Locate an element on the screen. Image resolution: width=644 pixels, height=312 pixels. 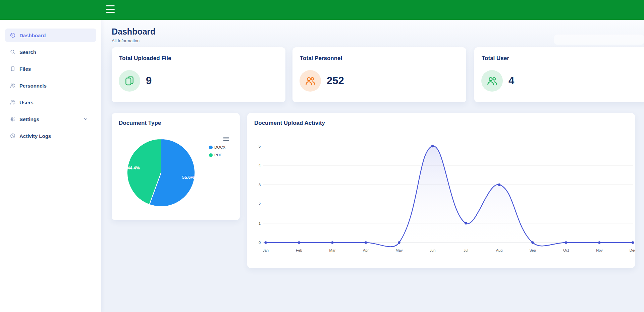
svg-text: Feb is located at coordinates (299, 250).